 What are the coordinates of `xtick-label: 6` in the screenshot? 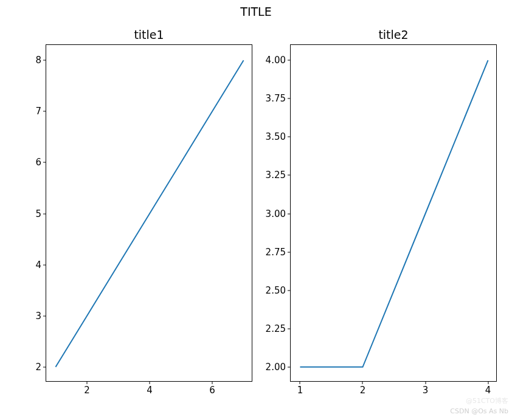 It's located at (212, 388).